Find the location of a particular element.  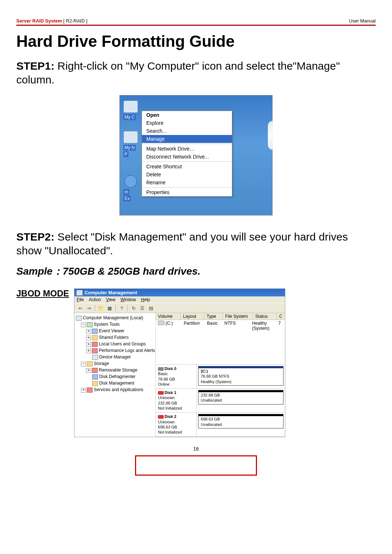

col-type: Type is located at coordinates (213, 316).